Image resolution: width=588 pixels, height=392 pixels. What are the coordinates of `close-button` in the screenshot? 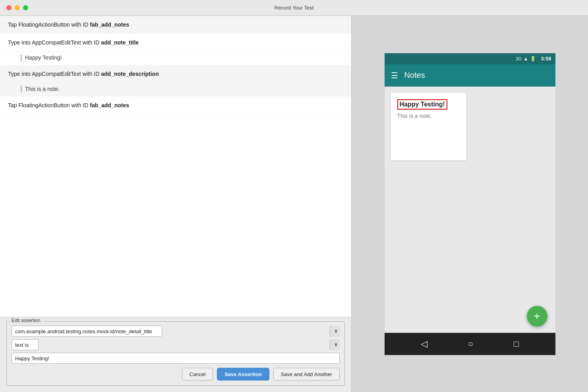 It's located at (9, 8).